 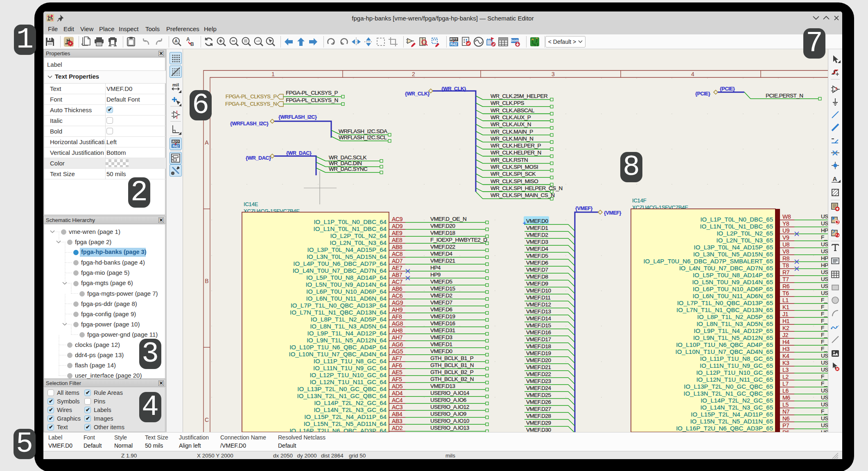 I want to click on svg-text: WR_CLK.SPI_MISO, so click(x=514, y=181).